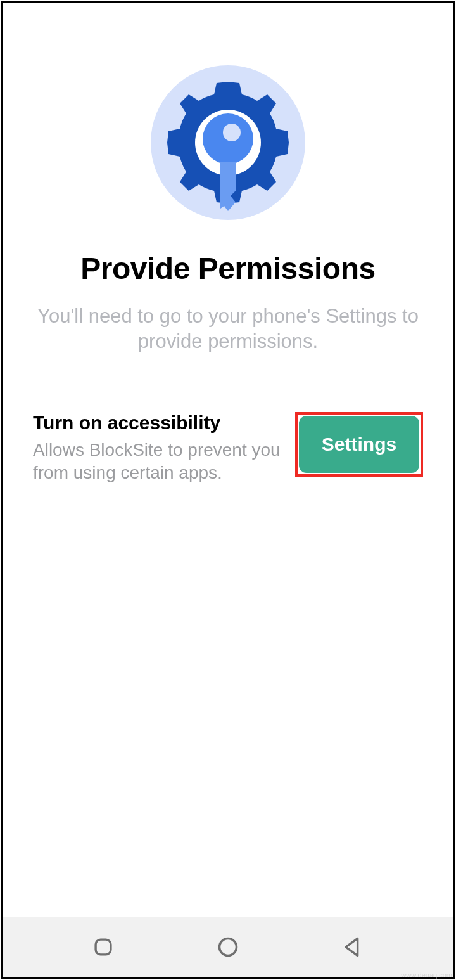 The height and width of the screenshot is (980, 456). I want to click on permission-description: Allows BlockSite to prevent you from usi…, so click(158, 461).